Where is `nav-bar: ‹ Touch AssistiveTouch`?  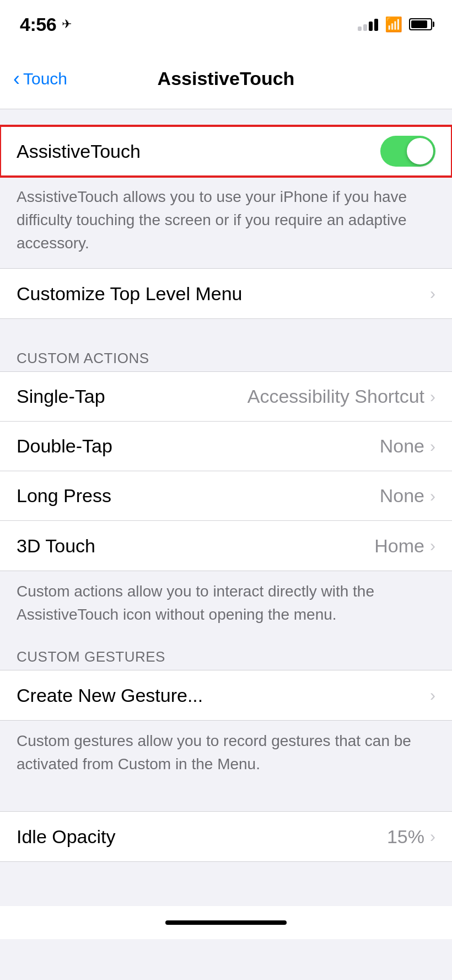 nav-bar: ‹ Touch AssistiveTouch is located at coordinates (226, 79).